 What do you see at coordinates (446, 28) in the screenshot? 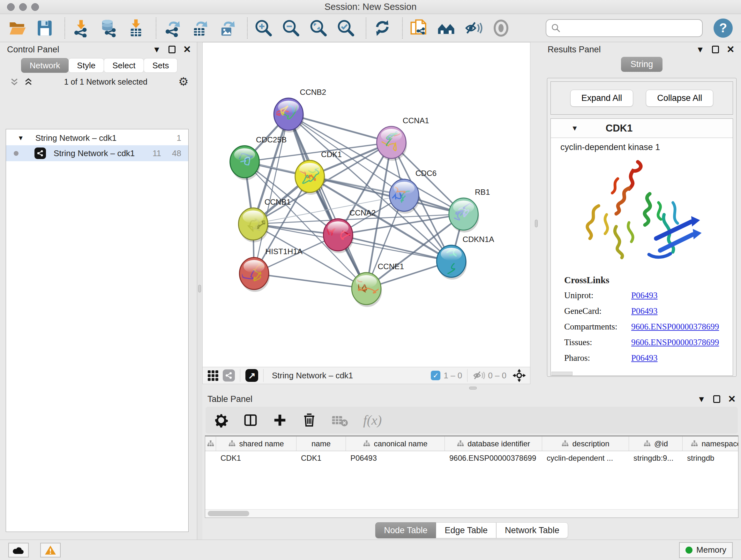
I see `first-neighbors-button` at bounding box center [446, 28].